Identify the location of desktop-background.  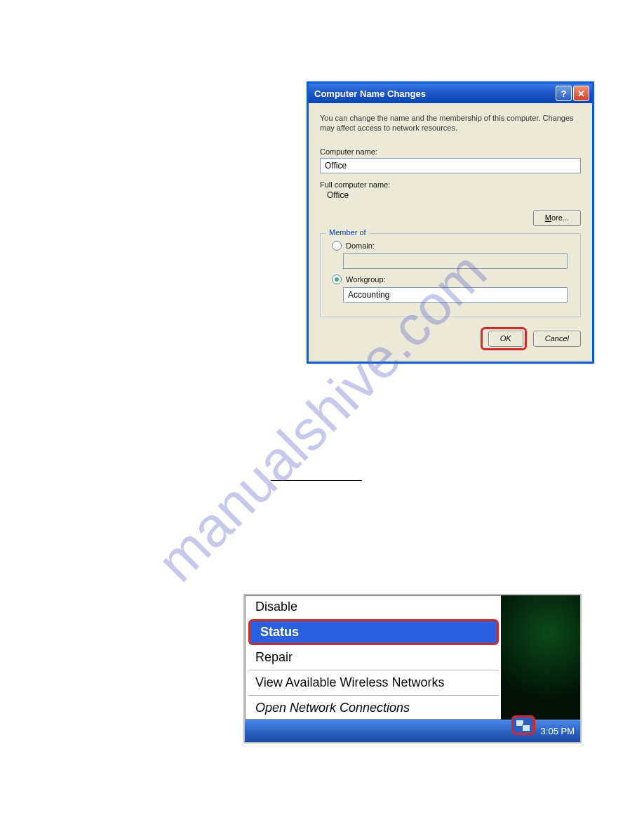
(540, 657).